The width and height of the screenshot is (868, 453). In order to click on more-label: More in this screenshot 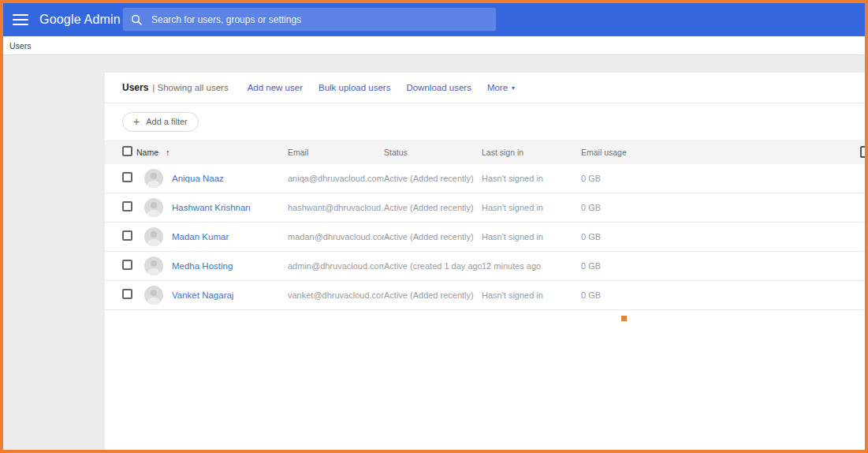, I will do `click(497, 88)`.